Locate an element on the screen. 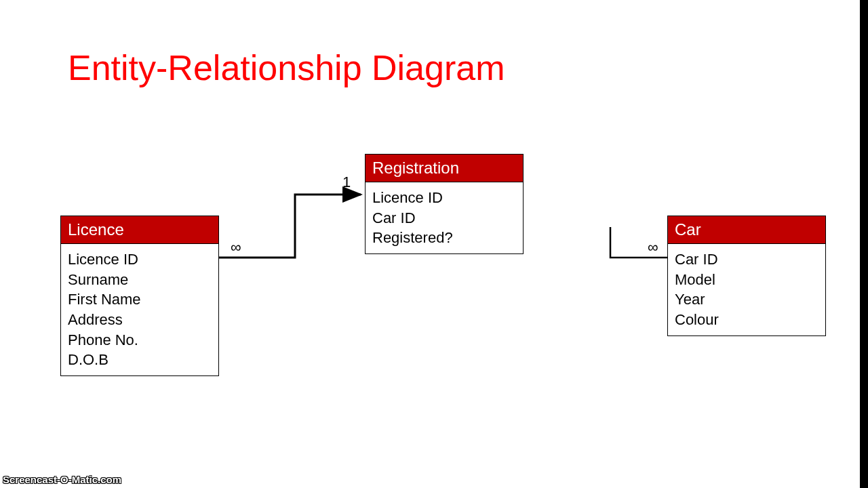  connector-car-stub is located at coordinates (639, 243).